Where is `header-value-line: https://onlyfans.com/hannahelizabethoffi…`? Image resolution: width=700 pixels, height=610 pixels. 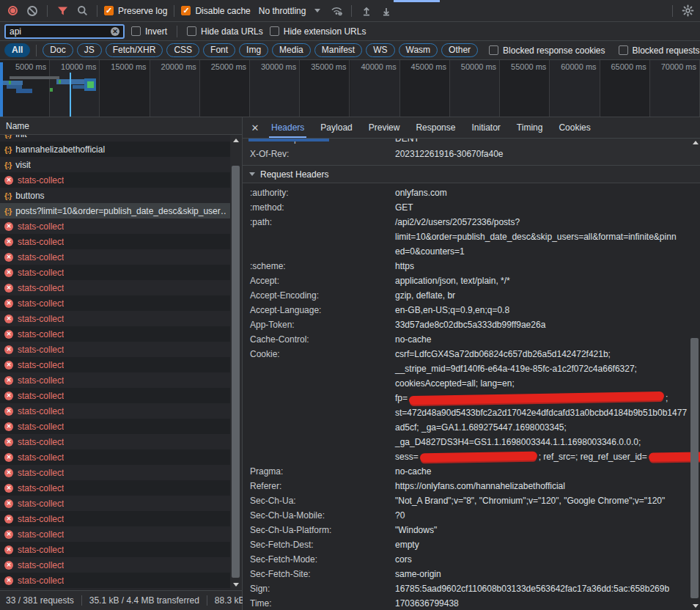 header-value-line: https://onlyfans.com/hannahelizabethoffi… is located at coordinates (548, 486).